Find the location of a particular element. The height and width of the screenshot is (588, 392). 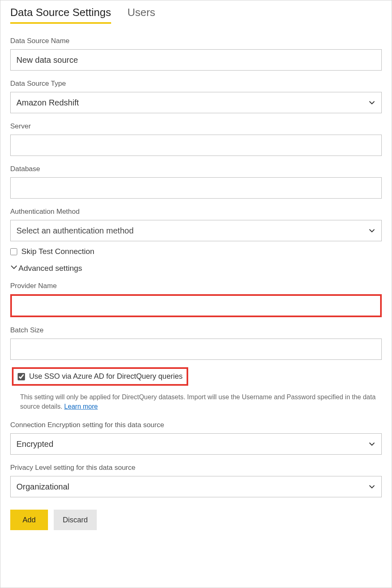

field-auth-method: Authentication Method Select an authenti… is located at coordinates (196, 224).